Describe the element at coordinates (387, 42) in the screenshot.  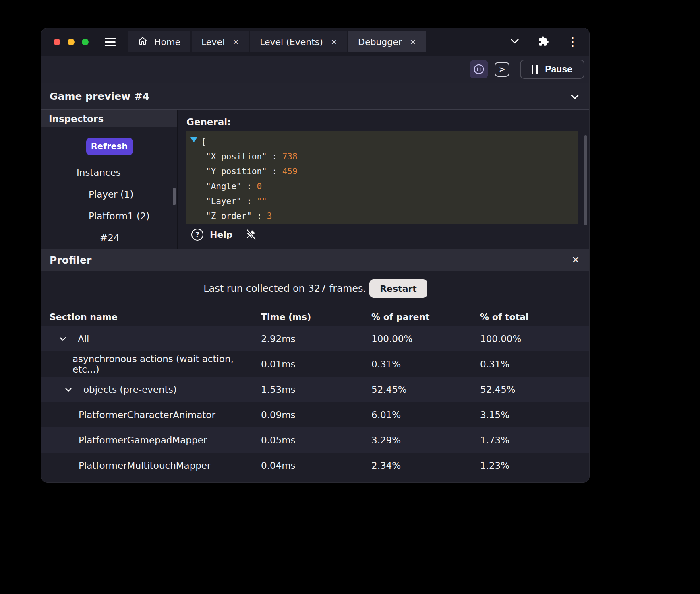
I see `tab-debugger: Debugger ✕` at that location.